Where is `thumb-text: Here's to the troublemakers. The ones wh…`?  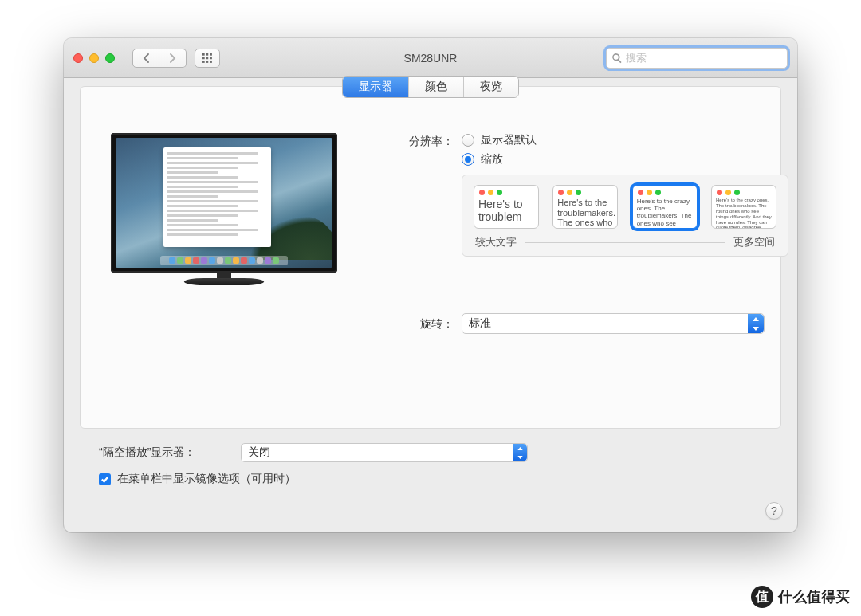 thumb-text: Here's to the troublemakers. The ones wh… is located at coordinates (585, 213).